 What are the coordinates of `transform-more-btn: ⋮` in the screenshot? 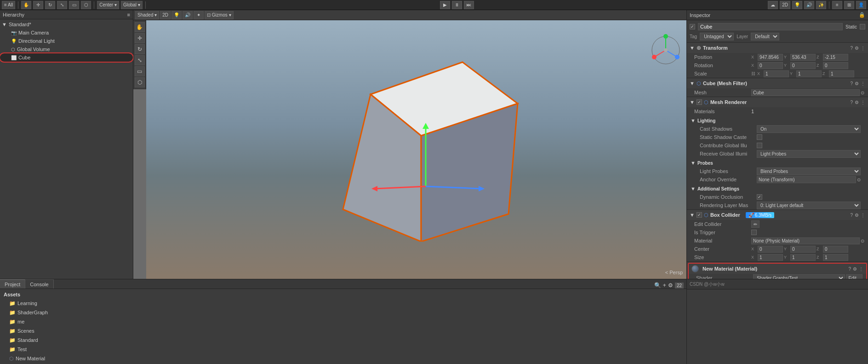 It's located at (863, 48).